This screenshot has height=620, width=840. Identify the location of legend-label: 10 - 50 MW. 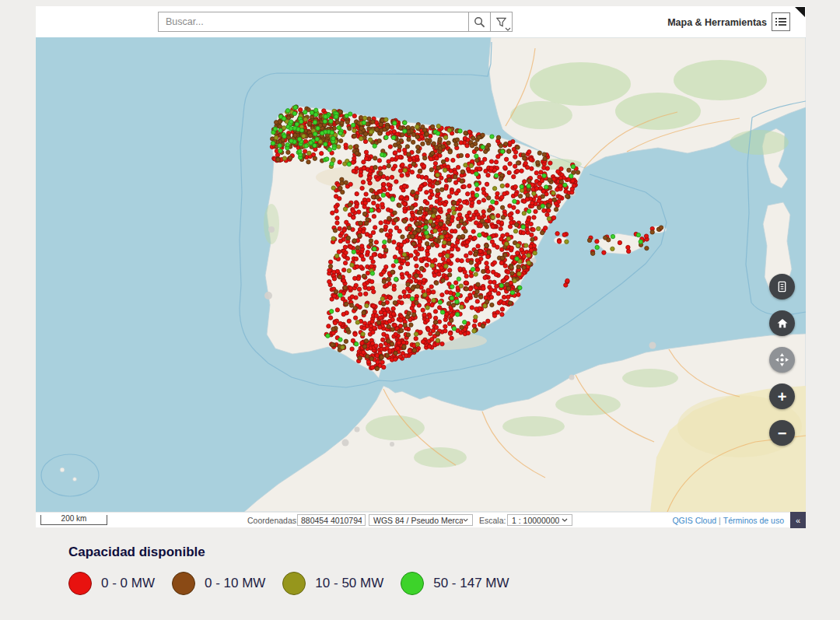
(349, 583).